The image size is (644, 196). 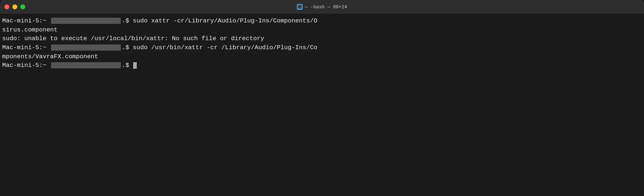 What do you see at coordinates (15, 7) in the screenshot?
I see `minimize-button` at bounding box center [15, 7].